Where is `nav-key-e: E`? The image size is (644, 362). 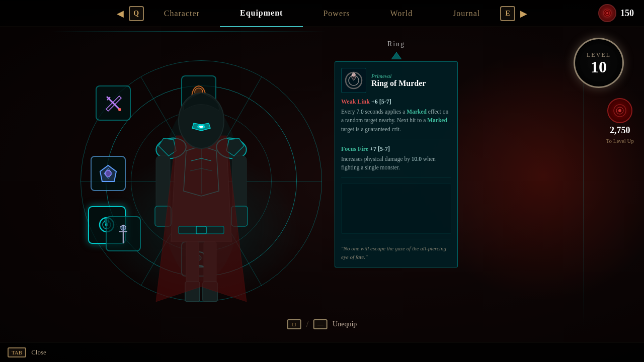 nav-key-e: E is located at coordinates (508, 14).